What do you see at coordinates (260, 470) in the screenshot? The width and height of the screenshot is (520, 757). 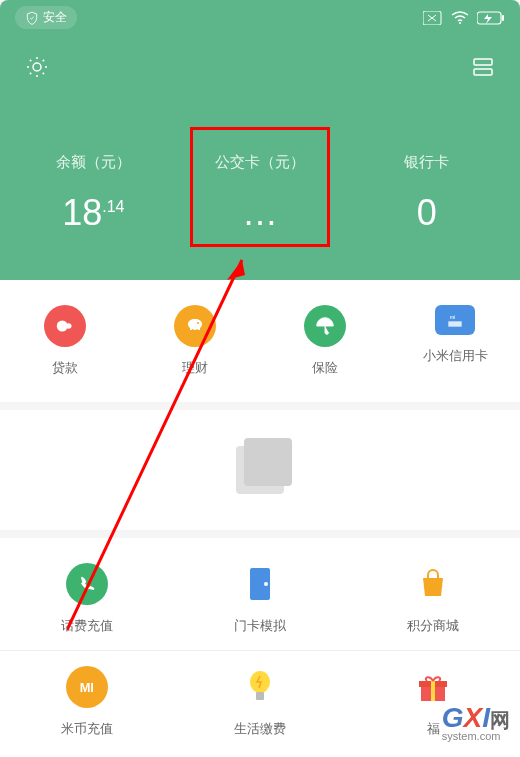 I see `banner-placeholder-icon` at bounding box center [260, 470].